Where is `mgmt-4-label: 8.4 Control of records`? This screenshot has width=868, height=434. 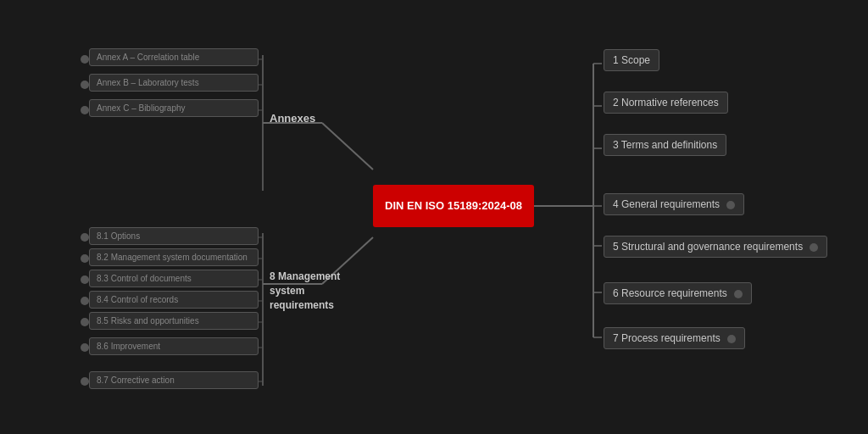 mgmt-4-label: 8.4 Control of records is located at coordinates (137, 300).